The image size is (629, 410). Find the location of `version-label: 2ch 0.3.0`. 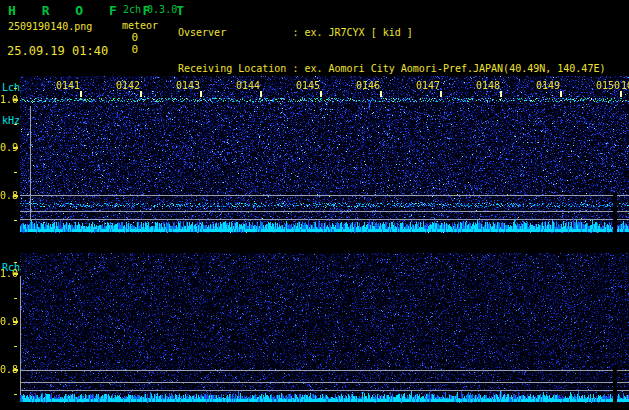

version-label: 2ch 0.3.0 is located at coordinates (150, 10).